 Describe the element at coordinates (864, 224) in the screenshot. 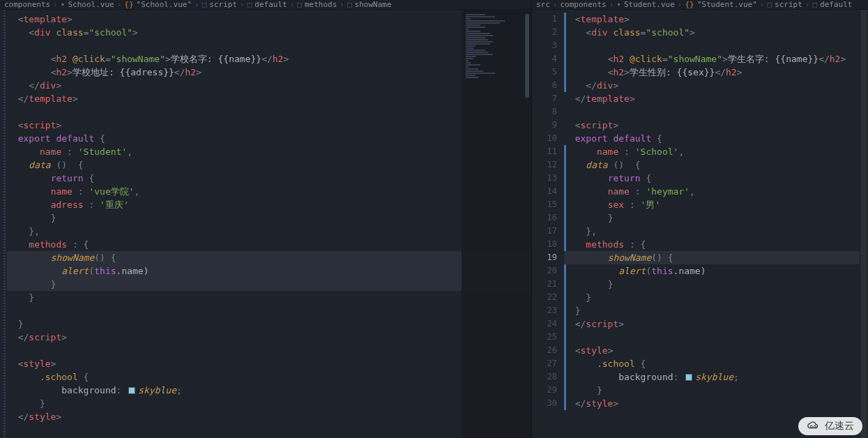

I see `scrollbar-thumb` at that location.